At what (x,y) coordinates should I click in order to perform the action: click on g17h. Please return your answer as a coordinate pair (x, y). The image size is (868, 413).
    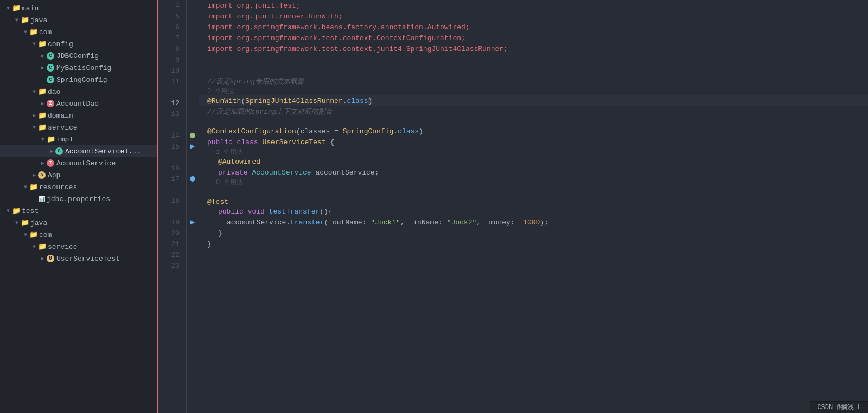
    Looking at the image, I should click on (193, 190).